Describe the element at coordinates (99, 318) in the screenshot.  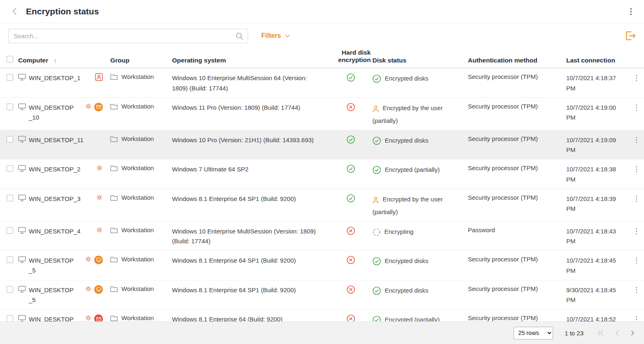
I see `mail-red-icon` at that location.